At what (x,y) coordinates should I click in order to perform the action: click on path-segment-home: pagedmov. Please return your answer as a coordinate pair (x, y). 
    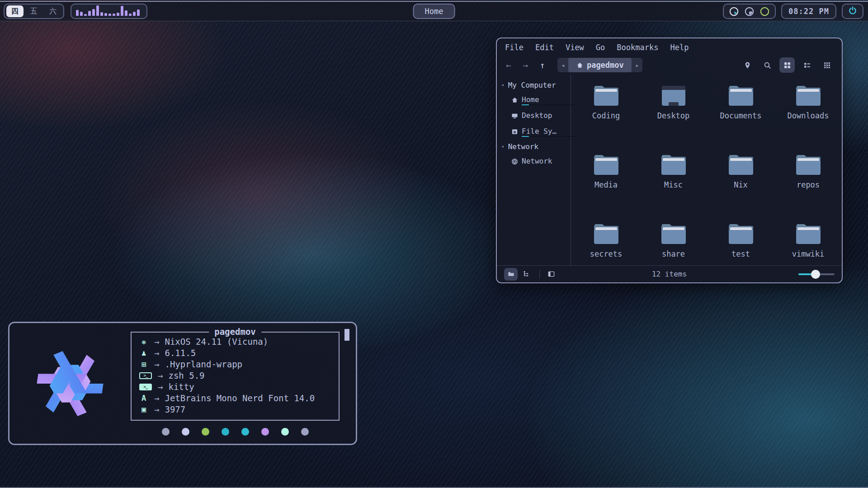
    Looking at the image, I should click on (600, 65).